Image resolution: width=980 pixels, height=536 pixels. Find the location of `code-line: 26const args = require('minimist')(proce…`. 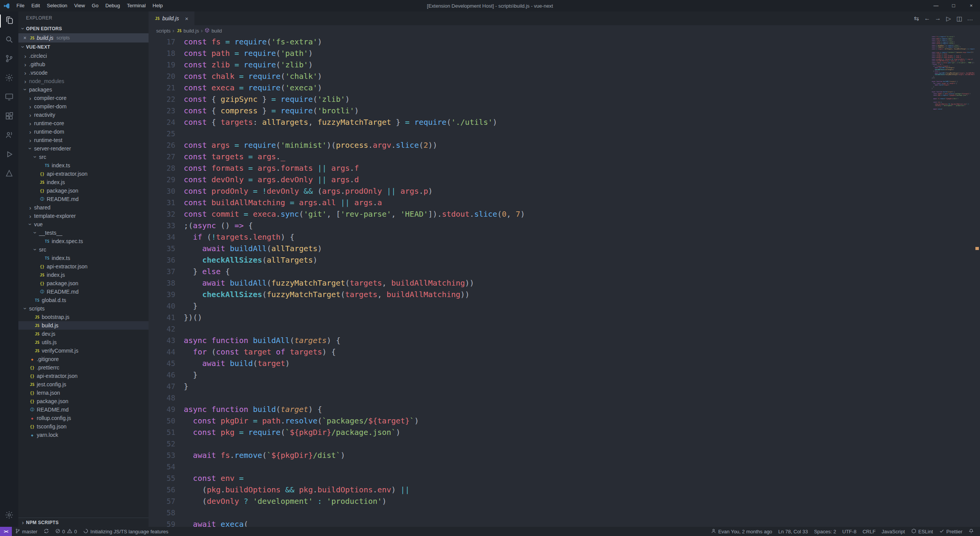

code-line: 26const args = require('minimist')(proce… is located at coordinates (564, 145).